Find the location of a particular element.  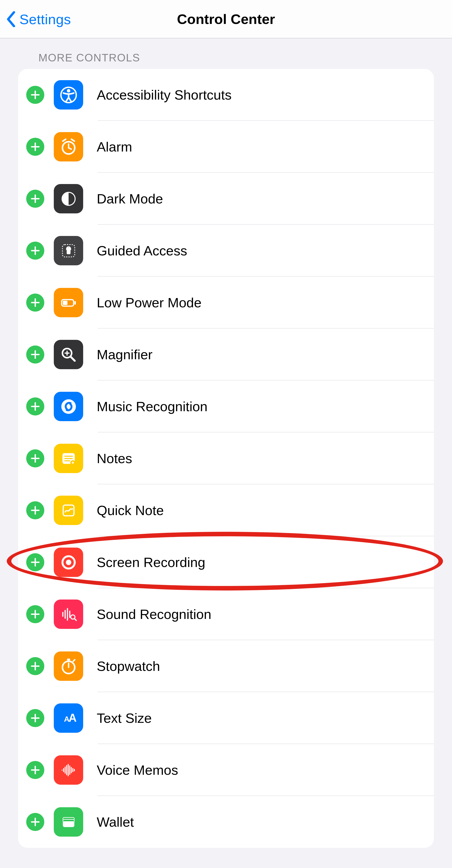

control-label: Quick Note is located at coordinates (130, 510).